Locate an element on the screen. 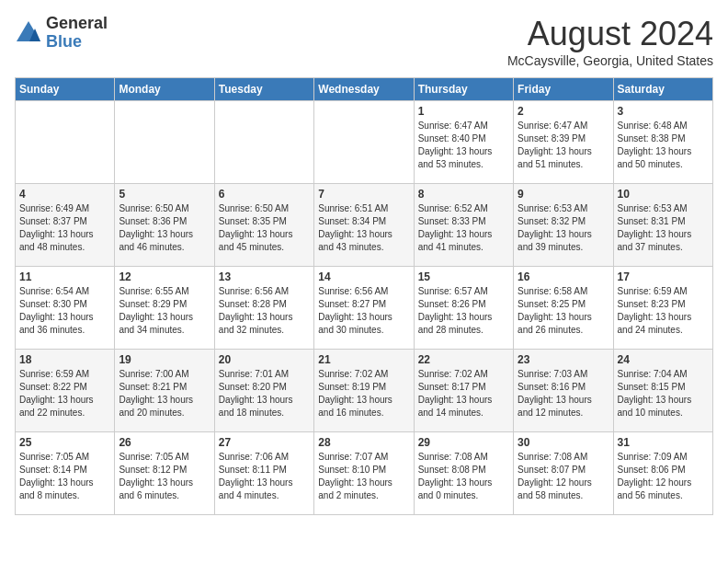 This screenshot has height=563, width=728. day-number: 19 is located at coordinates (164, 360).